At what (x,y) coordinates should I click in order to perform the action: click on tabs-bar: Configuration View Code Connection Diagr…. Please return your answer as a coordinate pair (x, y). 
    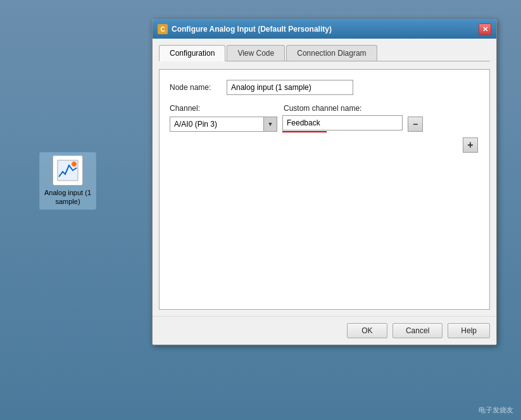
    Looking at the image, I should click on (324, 53).